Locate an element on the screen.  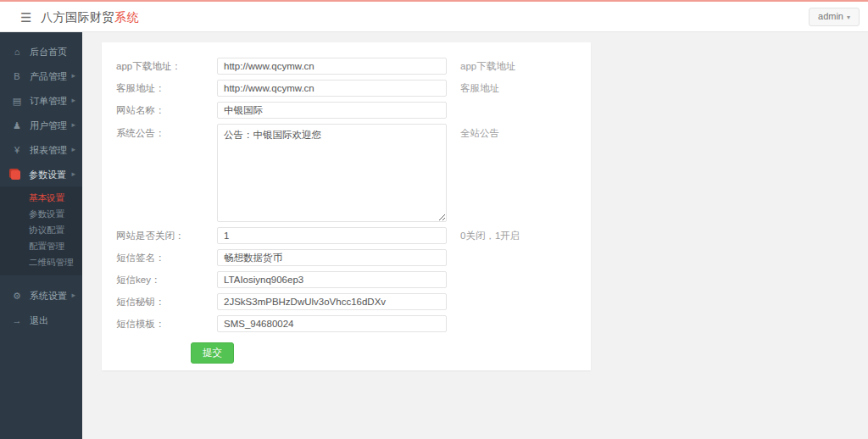
sidebar-item-label: 订单管理 is located at coordinates (48, 101).